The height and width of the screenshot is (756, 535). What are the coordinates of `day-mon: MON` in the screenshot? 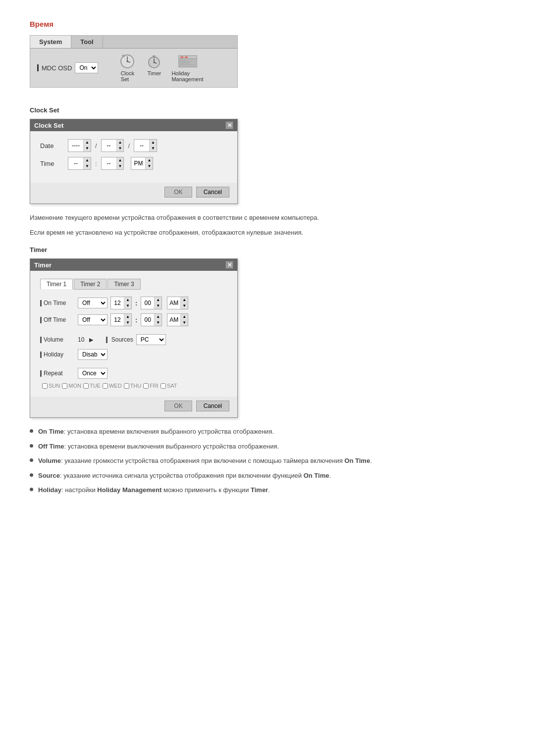 It's located at (71, 386).